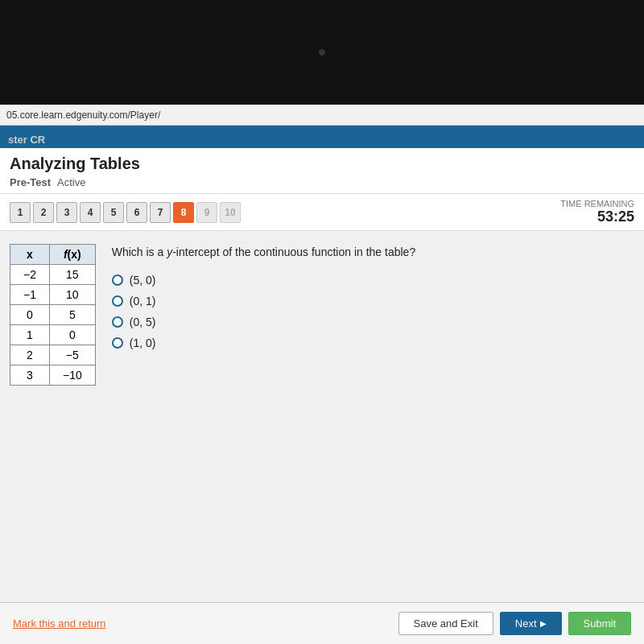 The image size is (644, 644). I want to click on q-btn-7: 7, so click(160, 213).